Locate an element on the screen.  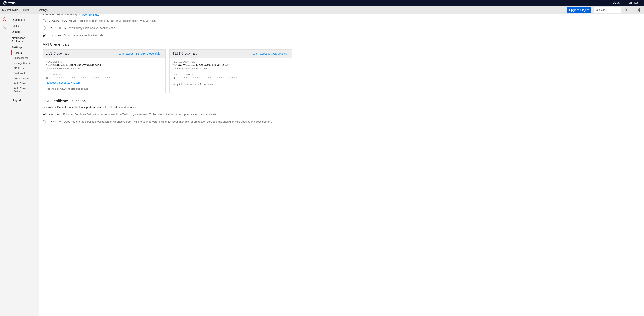
radio-desc: Does not enforce certificate validation … is located at coordinates (168, 122).